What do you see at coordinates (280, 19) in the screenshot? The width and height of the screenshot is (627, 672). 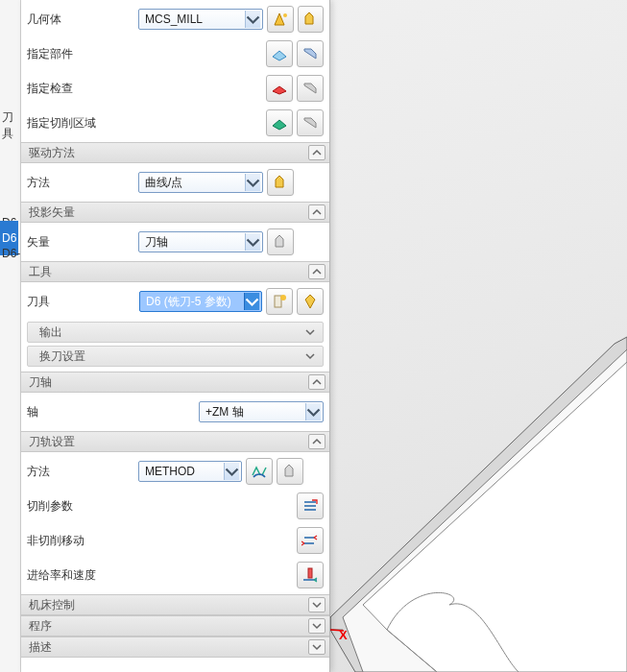 I see `geometry-pick-button` at bounding box center [280, 19].